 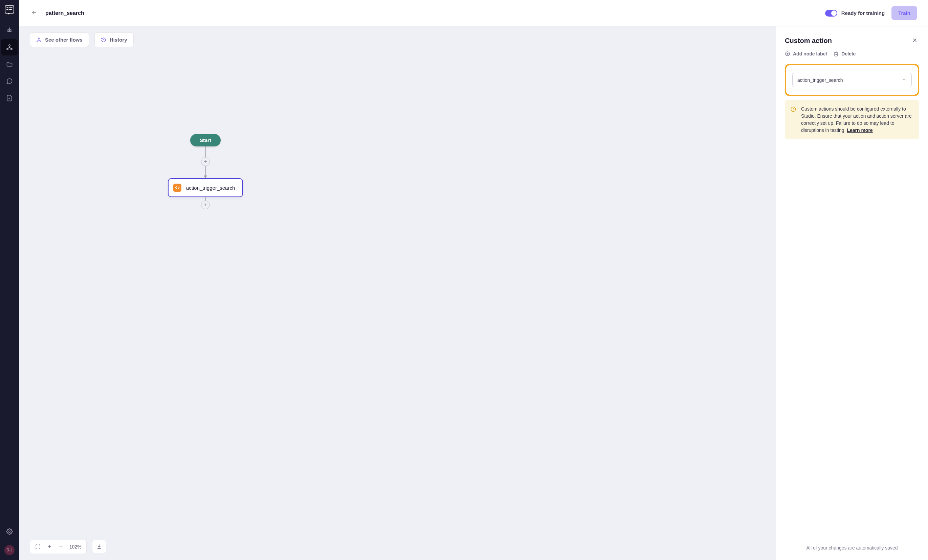 What do you see at coordinates (38, 547) in the screenshot?
I see `fit-screen-button` at bounding box center [38, 547].